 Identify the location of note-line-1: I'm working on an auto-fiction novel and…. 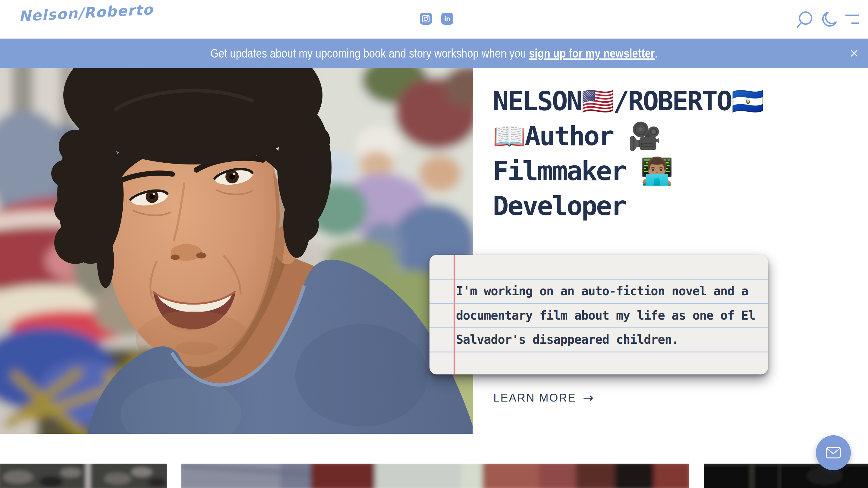
(609, 291).